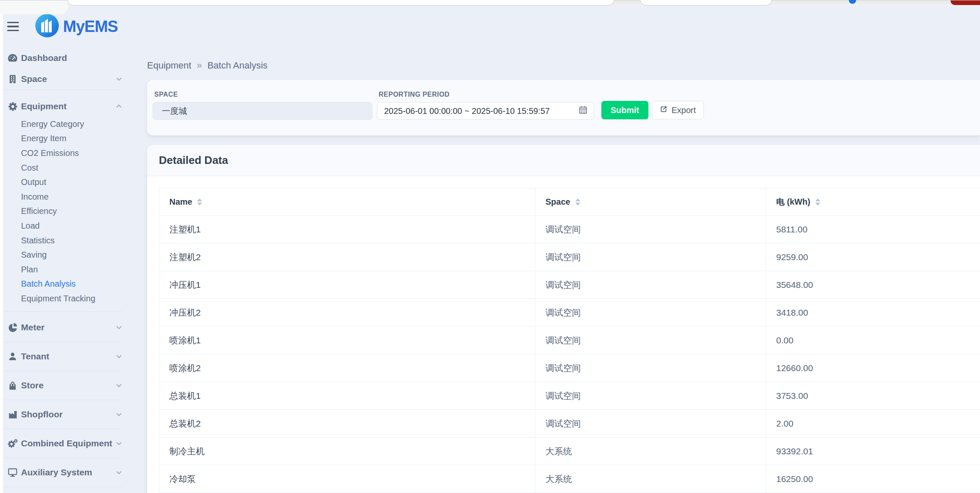  What do you see at coordinates (66, 414) in the screenshot?
I see `sidebar-item-shopfloor: Shopfloor` at bounding box center [66, 414].